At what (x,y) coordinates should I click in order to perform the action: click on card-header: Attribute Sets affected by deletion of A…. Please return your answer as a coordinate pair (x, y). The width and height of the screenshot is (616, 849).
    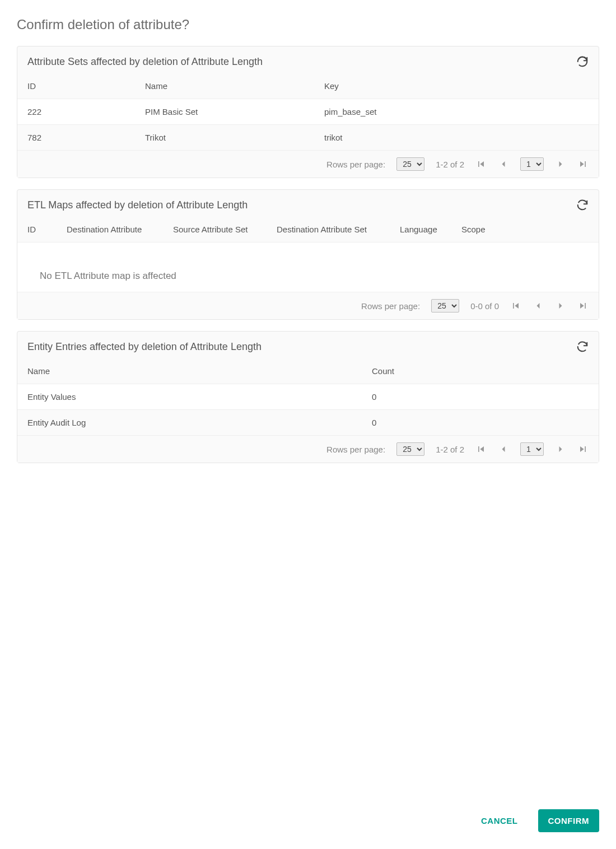
    Looking at the image, I should click on (308, 60).